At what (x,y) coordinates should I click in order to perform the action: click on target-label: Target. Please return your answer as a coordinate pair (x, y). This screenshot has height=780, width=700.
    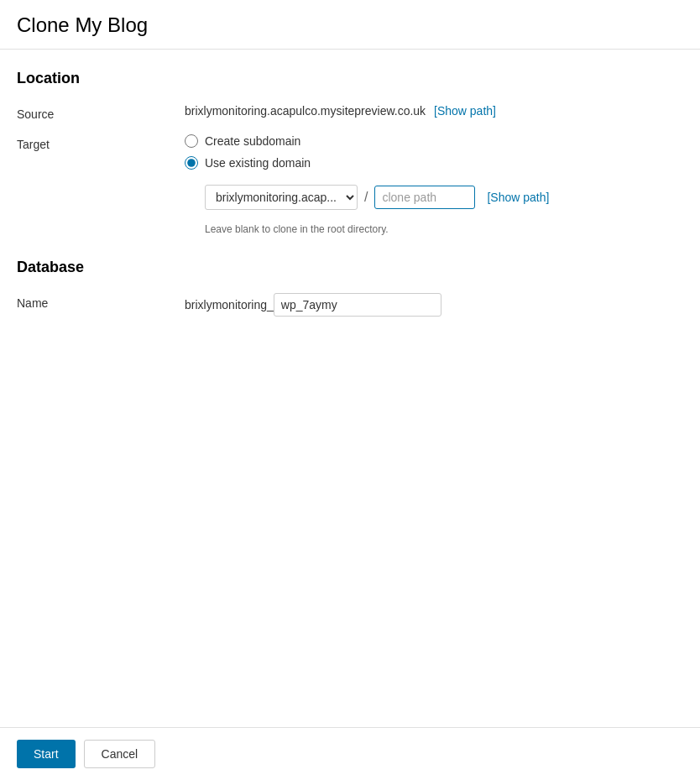
    Looking at the image, I should click on (101, 143).